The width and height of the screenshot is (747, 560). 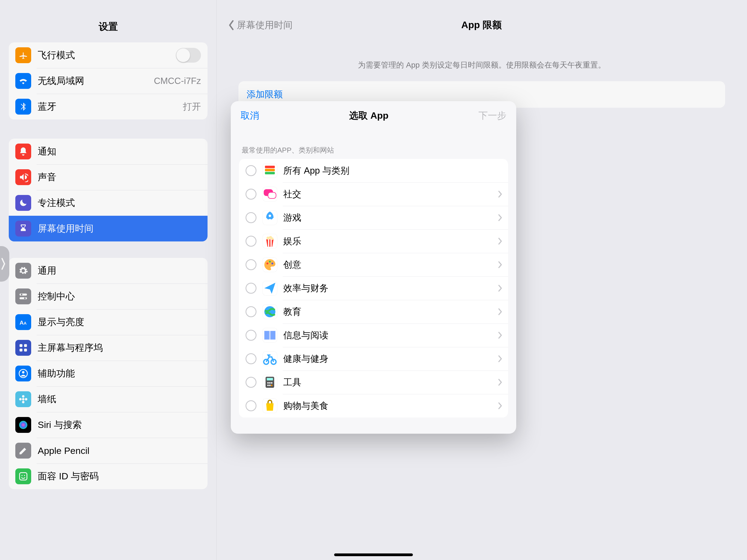 I want to click on category-label: 效率与财务, so click(x=388, y=288).